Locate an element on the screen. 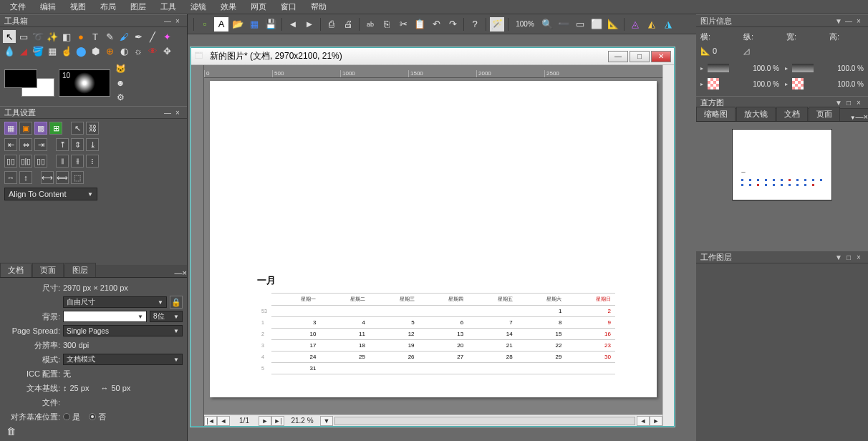 This screenshot has height=441, width=868. v-scrollbar is located at coordinates (668, 246).